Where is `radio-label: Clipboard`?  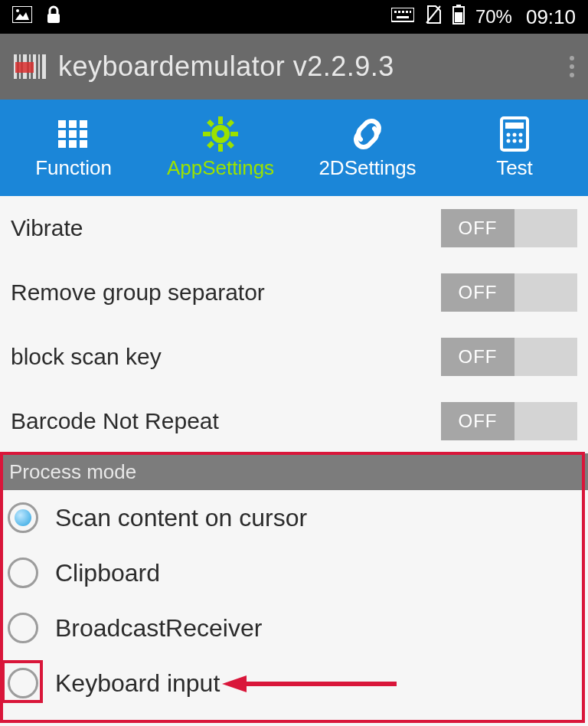 radio-label: Clipboard is located at coordinates (107, 573).